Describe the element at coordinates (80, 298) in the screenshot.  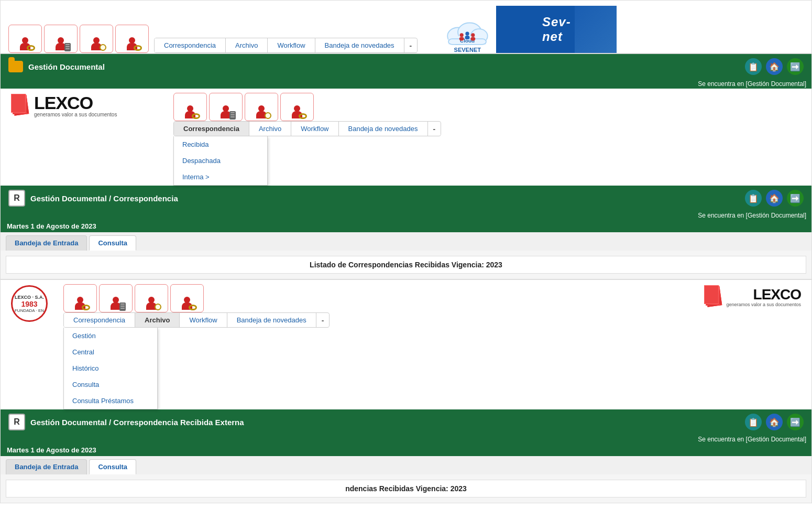
I see `s2-icon-correspondencia` at that location.